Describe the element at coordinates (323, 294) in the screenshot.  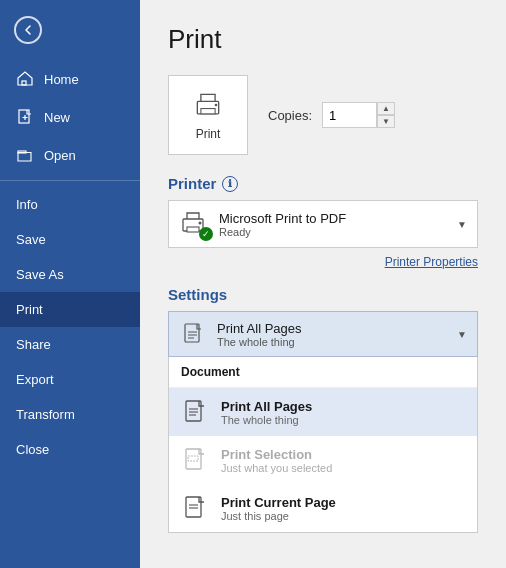
I see `settings-section-title: Settings` at that location.